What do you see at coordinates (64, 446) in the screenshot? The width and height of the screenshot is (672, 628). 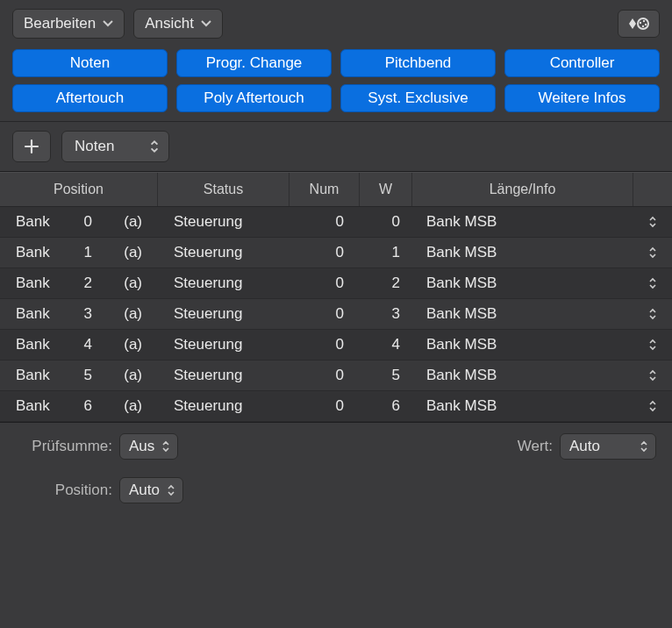 I see `checksum-label: Prüfsumme:` at bounding box center [64, 446].